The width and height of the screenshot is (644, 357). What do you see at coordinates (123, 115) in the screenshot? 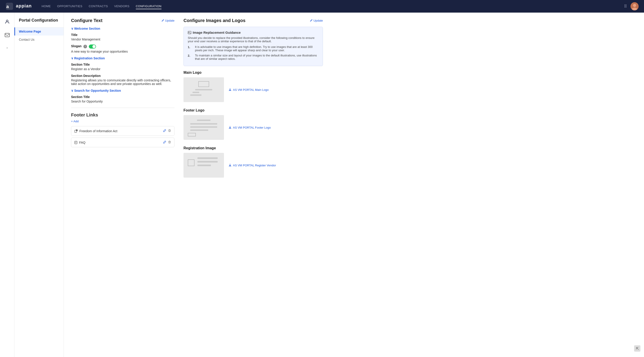
I see `footer-links-title: Footer Links` at bounding box center [123, 115].